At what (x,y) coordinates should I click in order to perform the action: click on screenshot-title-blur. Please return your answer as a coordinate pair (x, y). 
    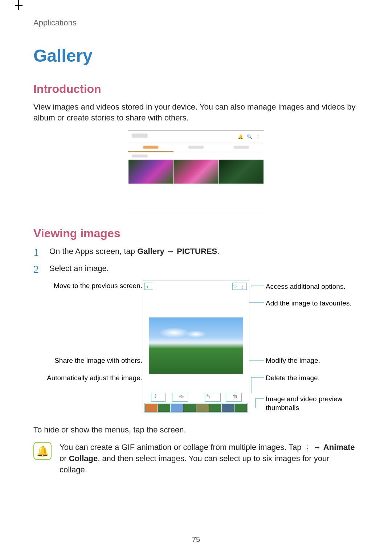
    Looking at the image, I should click on (140, 136).